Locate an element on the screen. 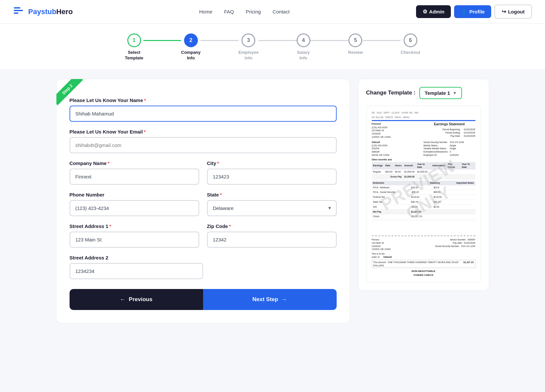  step-5-label: Review is located at coordinates (356, 52).